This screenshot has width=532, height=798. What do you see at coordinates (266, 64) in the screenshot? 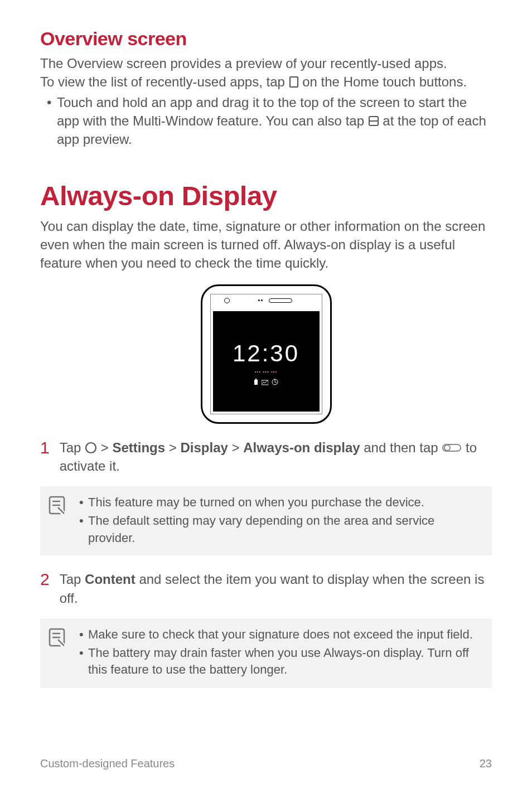
I see `overview-intro: The Overview screen provides a preview o…` at bounding box center [266, 64].